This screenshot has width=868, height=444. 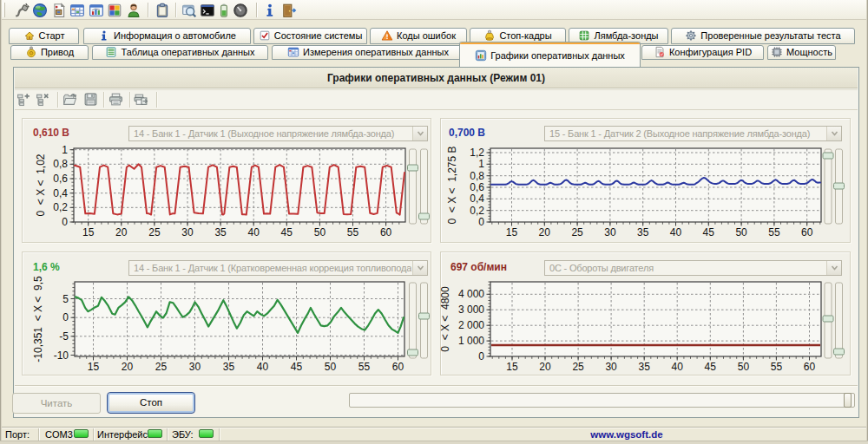 I want to click on svg-text: -5, so click(x=64, y=336).